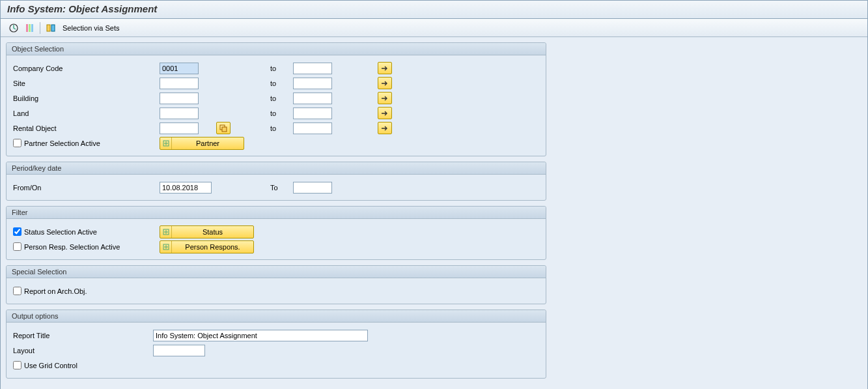 The height and width of the screenshot is (389, 868). What do you see at coordinates (313, 113) in the screenshot?
I see `land-to-input` at bounding box center [313, 113].